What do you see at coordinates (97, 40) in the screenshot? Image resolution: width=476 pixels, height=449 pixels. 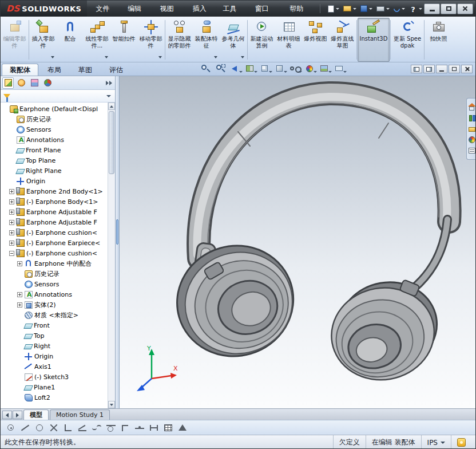 I see `ribbon-button-linear-component-pattern: 线性零部件...` at bounding box center [97, 40].